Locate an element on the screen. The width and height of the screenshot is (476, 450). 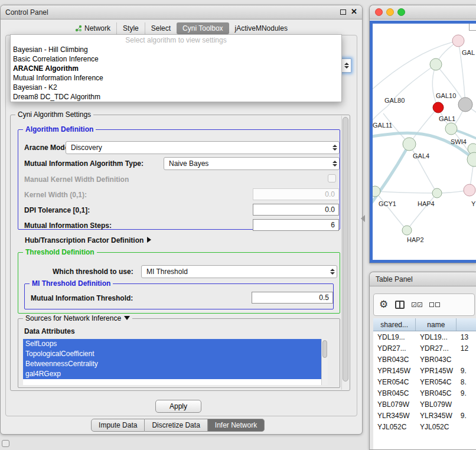
aracne-mode-combobox: Discovery is located at coordinates (203, 148).